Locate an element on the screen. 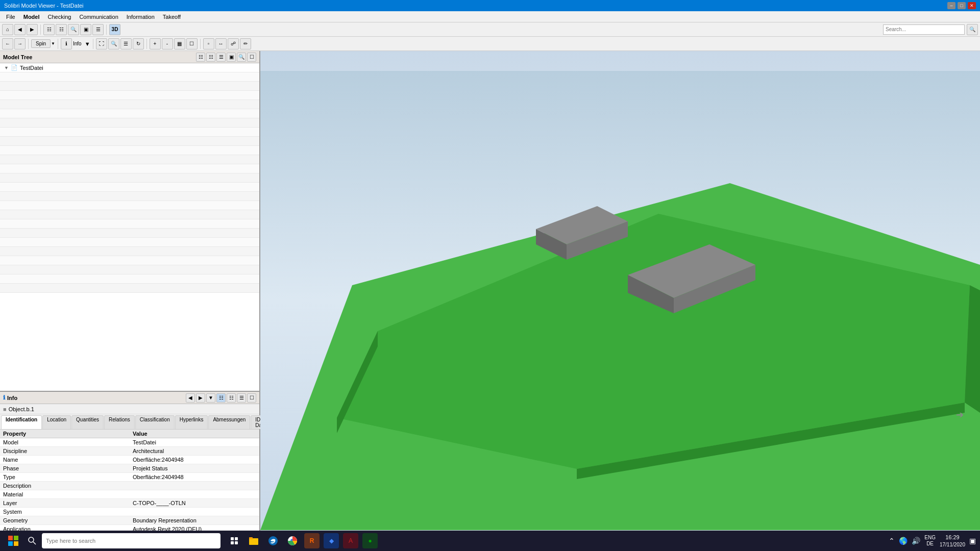  measure-btn: ↔ is located at coordinates (221, 44).